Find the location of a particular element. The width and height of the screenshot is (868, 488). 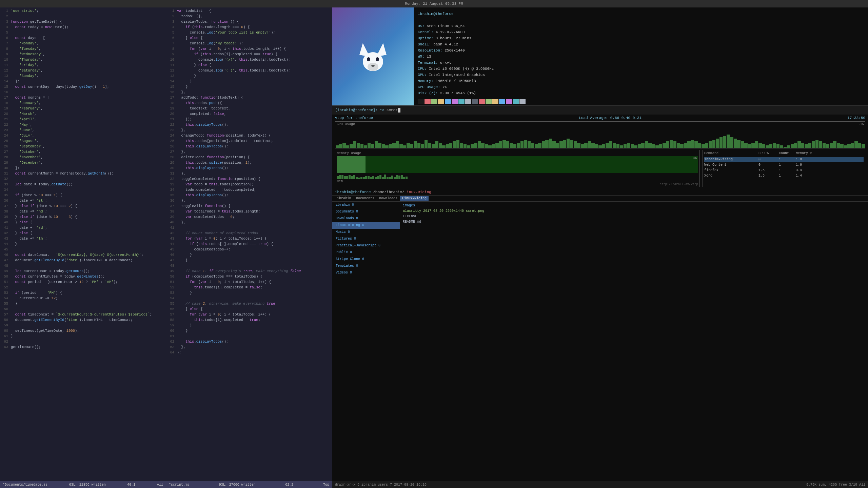

code-line: 2 todos: [], is located at coordinates (249, 16).